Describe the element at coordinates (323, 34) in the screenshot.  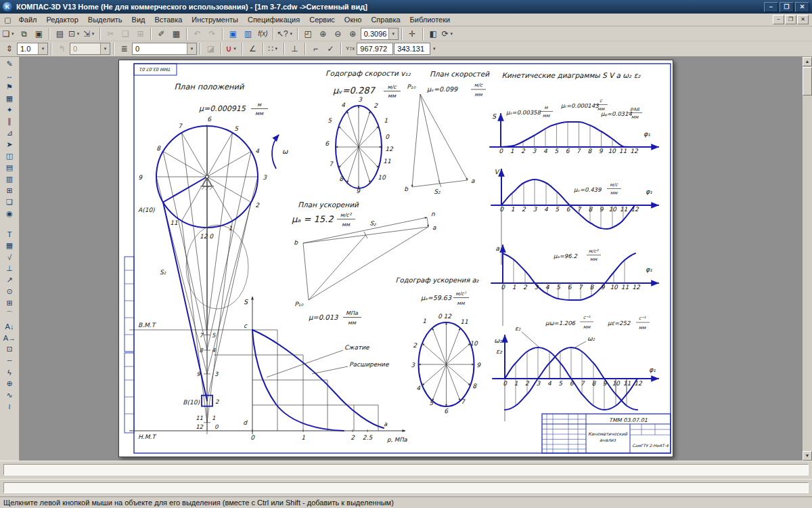
I see `zoom-in-button: ⊕` at that location.